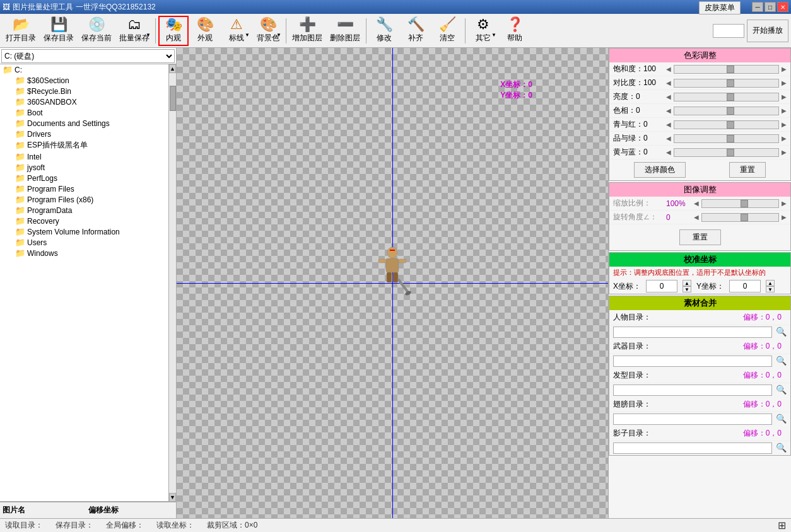 The image size is (791, 532). I want to click on choose-color-button: 选择颜色, so click(660, 170).